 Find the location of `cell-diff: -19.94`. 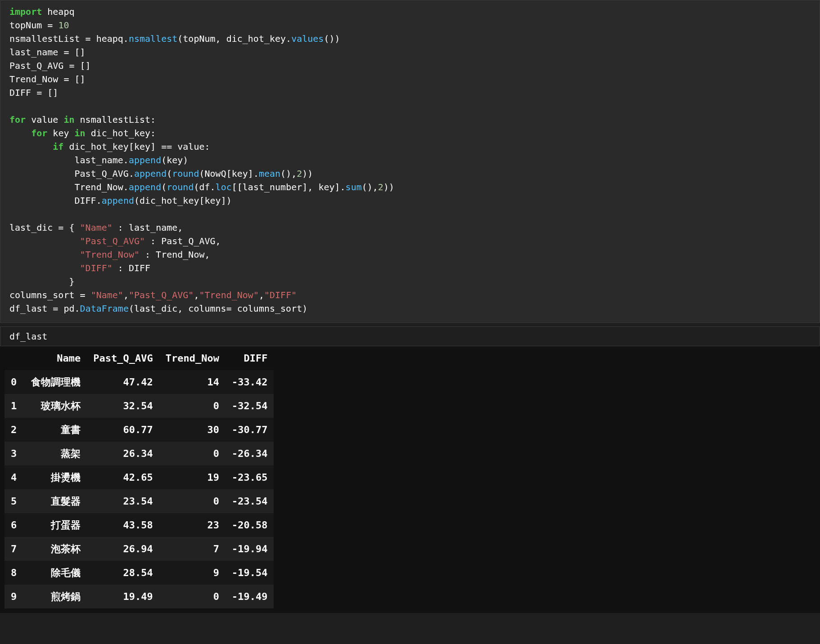

cell-diff: -19.94 is located at coordinates (249, 549).